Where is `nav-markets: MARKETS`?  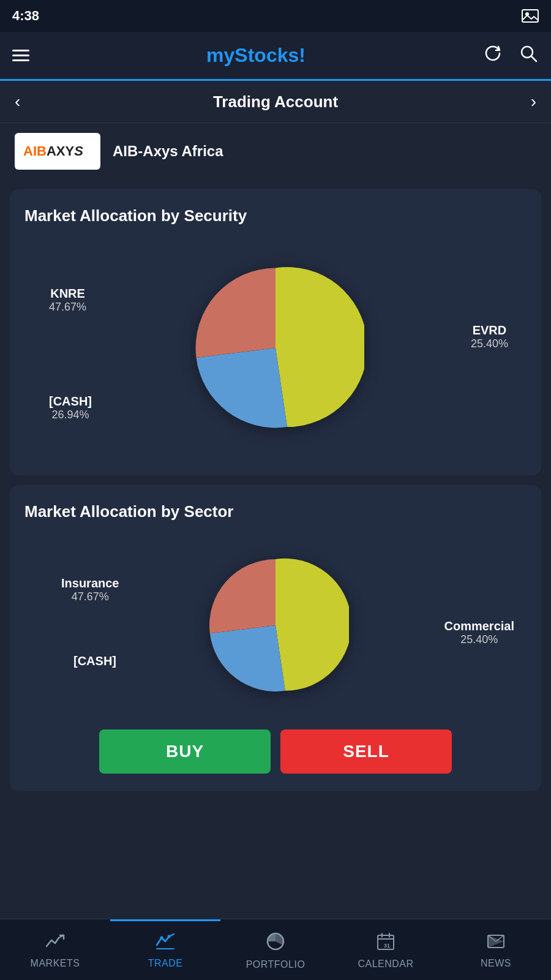 nav-markets: MARKETS is located at coordinates (55, 949).